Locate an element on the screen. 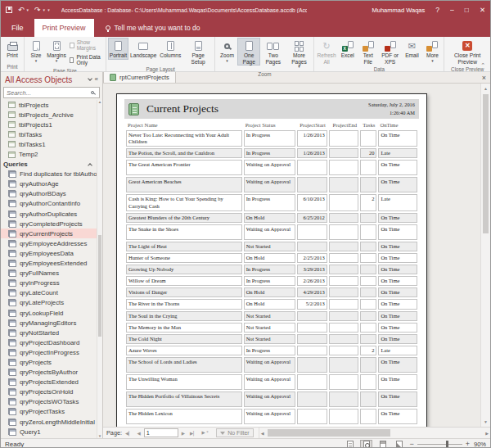  qat-customize-icon: ▾ is located at coordinates (49, 10).